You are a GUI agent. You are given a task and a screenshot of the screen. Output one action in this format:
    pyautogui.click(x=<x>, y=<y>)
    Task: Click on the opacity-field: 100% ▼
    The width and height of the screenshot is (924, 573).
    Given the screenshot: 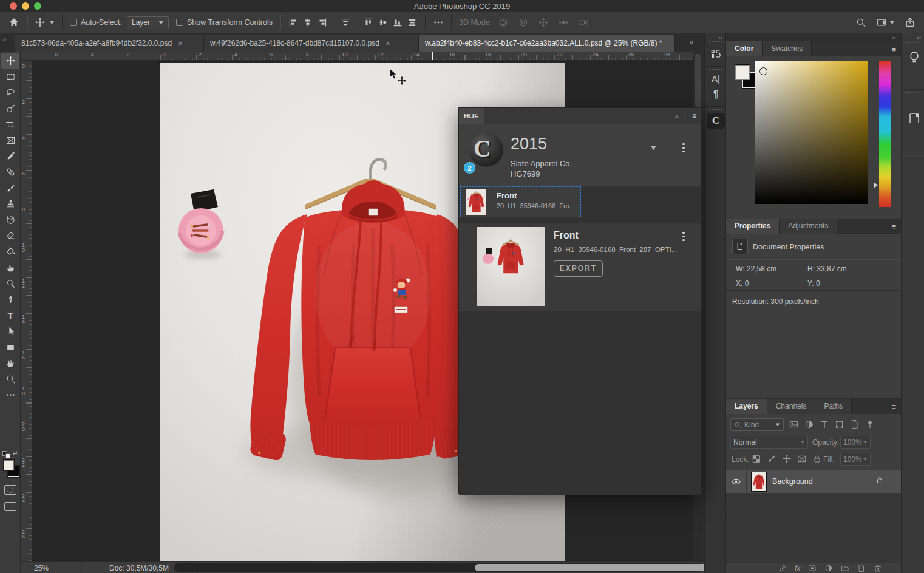 What is the action you would take?
    pyautogui.click(x=855, y=442)
    